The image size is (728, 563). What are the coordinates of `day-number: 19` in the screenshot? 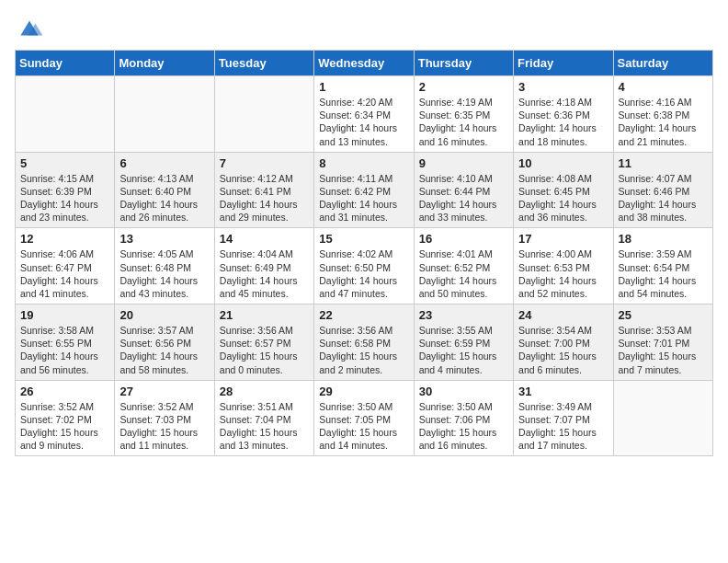 It's located at (64, 315).